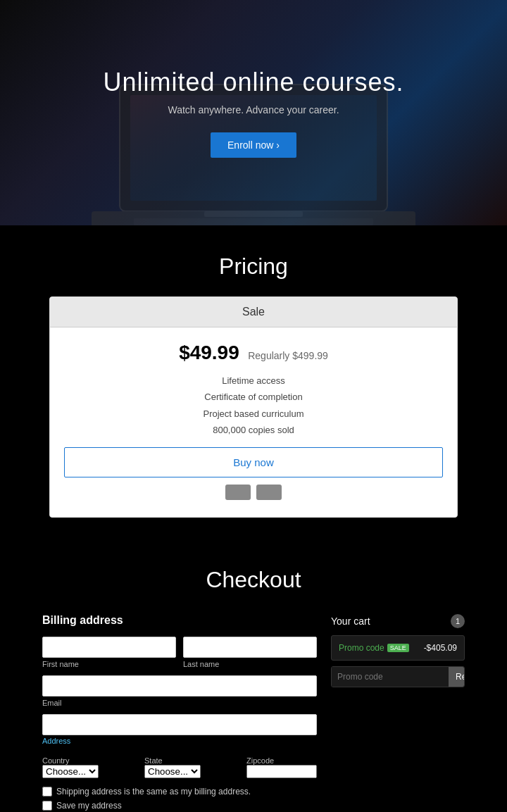  I want to click on hero-title: Unlimited online courses., so click(254, 82).